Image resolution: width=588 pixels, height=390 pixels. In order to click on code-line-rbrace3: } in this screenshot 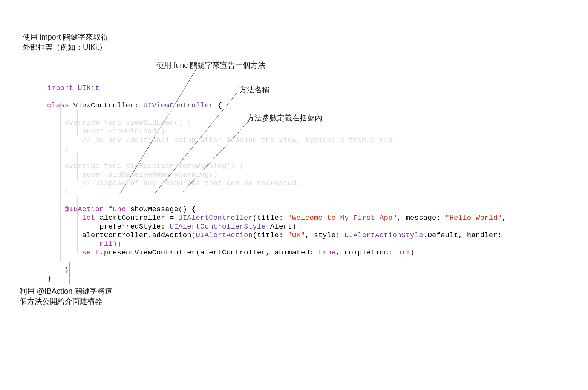, I will do `click(58, 270)`.